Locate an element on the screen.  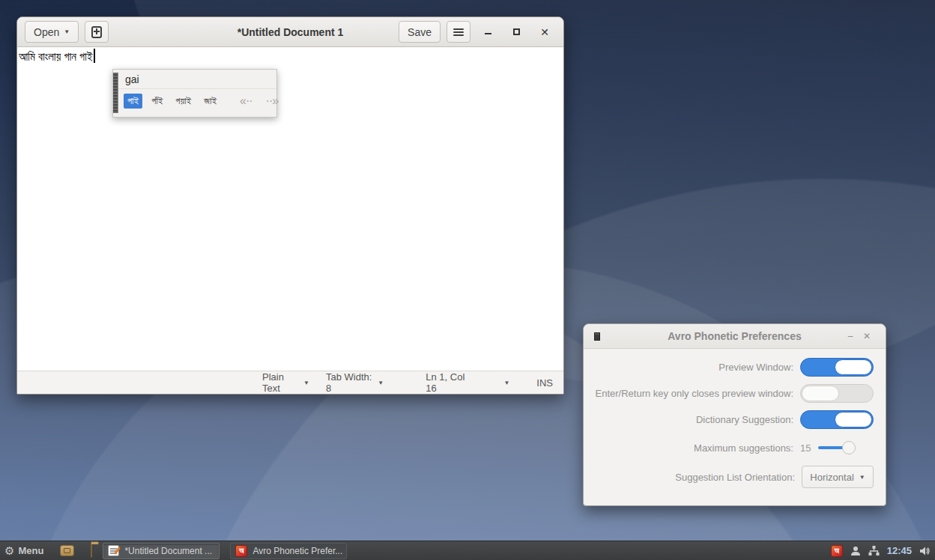
file-manager-launcher is located at coordinates (91, 551).